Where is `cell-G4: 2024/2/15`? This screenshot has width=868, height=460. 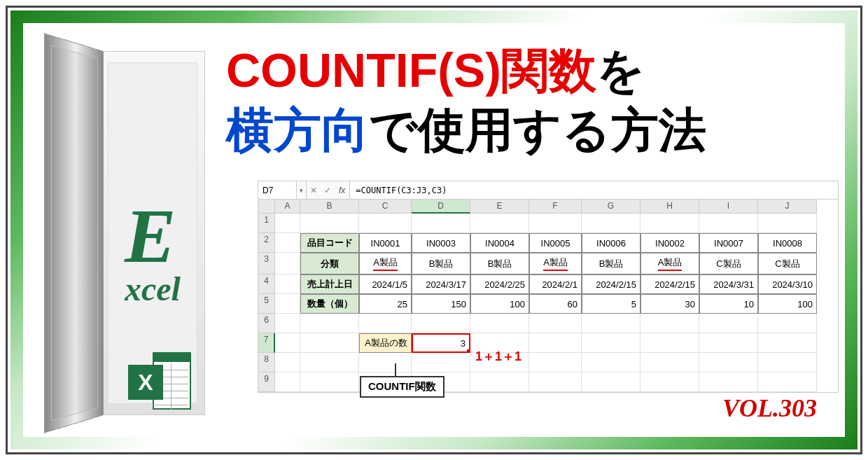
cell-G4: 2024/2/15 is located at coordinates (611, 284).